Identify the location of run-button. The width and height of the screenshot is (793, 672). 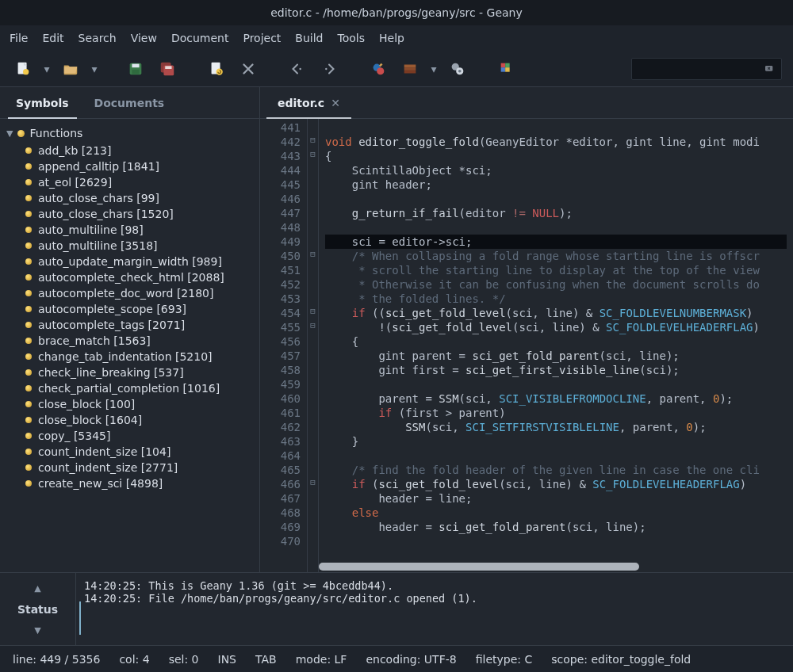
(458, 69).